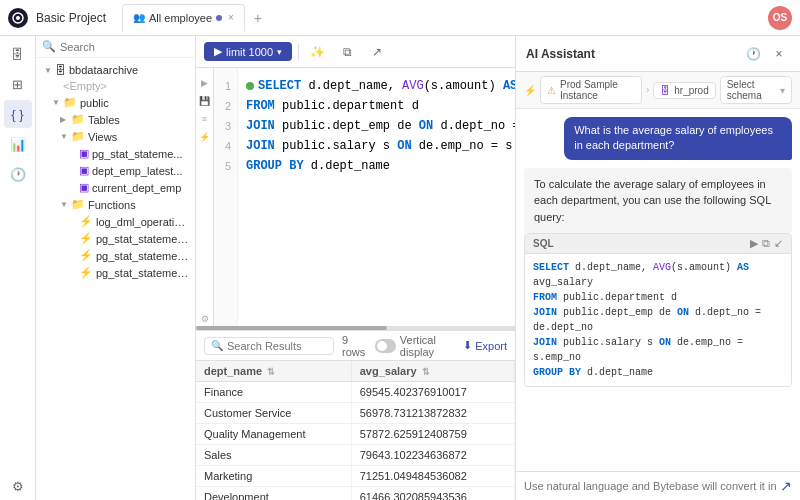 This screenshot has width=800, height=500. I want to click on tree-item-pg-stat-1: ▣ pg_stat_stateme..., so click(116, 154).